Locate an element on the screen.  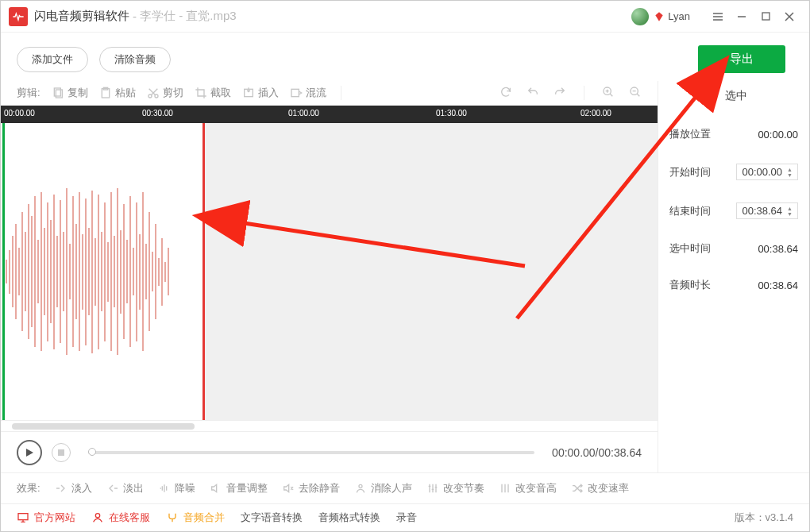
stop-icon is located at coordinates (61, 453).